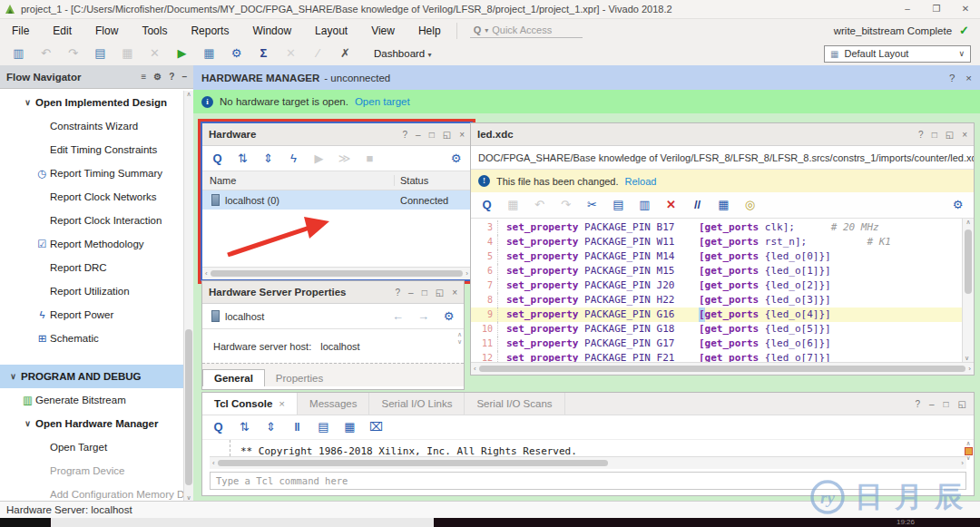  I want to click on code-line-9: 9set_property PACKAGE_PIN G16 [get_ports…, so click(717, 315).